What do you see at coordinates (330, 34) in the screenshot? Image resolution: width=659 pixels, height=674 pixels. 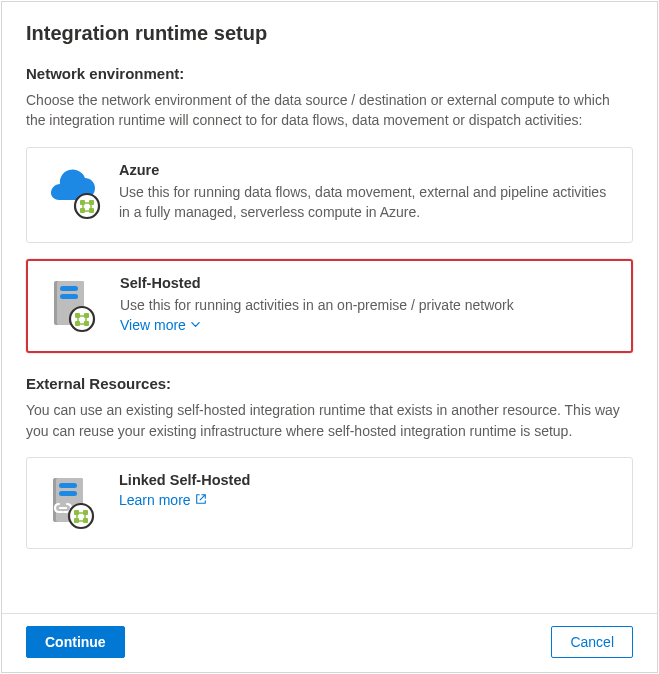 I see `page-title: Integration runtime setup` at bounding box center [330, 34].